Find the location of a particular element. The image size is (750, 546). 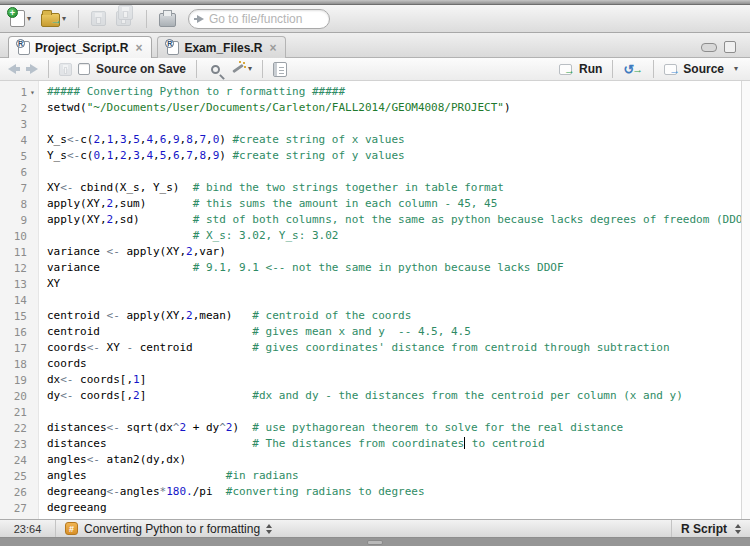

code-line: apply(XY,2,sd) # std of both columns, no… is located at coordinates (394, 220).